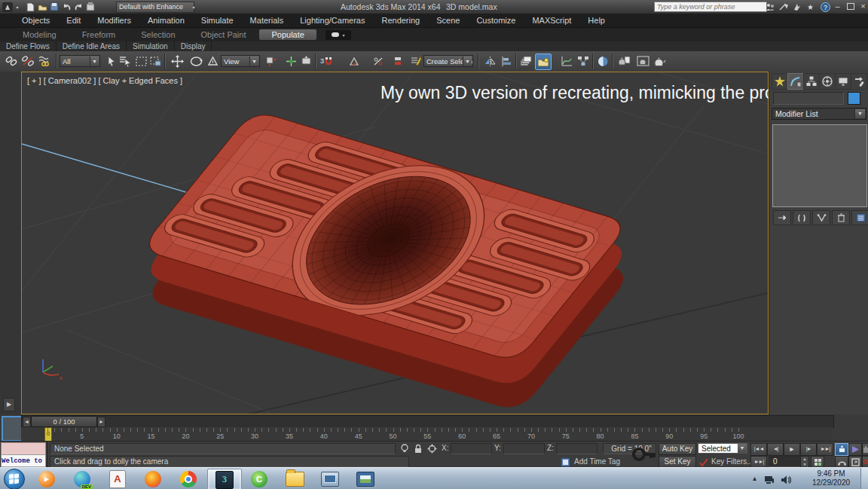 The height and width of the screenshot is (489, 868). Describe the element at coordinates (17, 7) in the screenshot. I see `logo-menu-caret-icon: ▾` at that location.